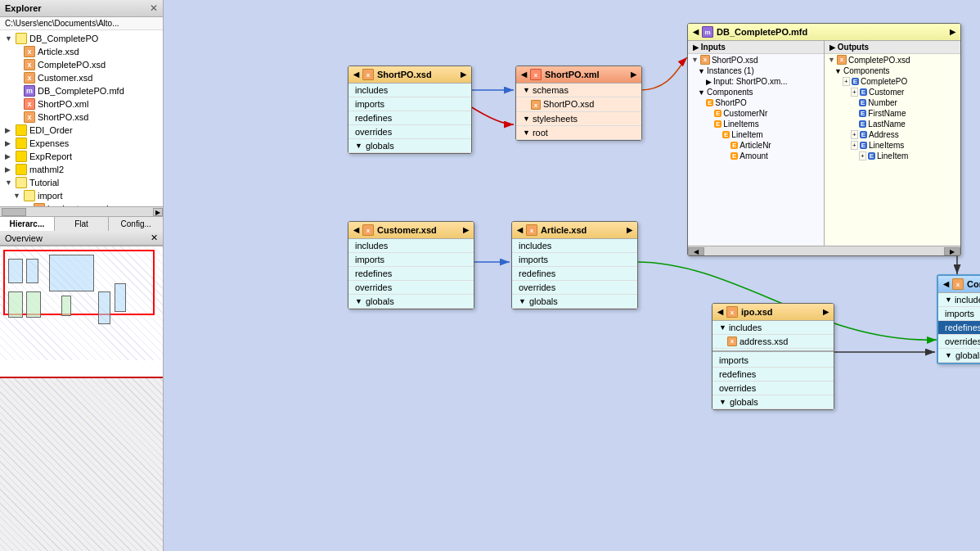 The image size is (980, 551). I want to click on shortpo-xml-root: ▼root, so click(579, 133).